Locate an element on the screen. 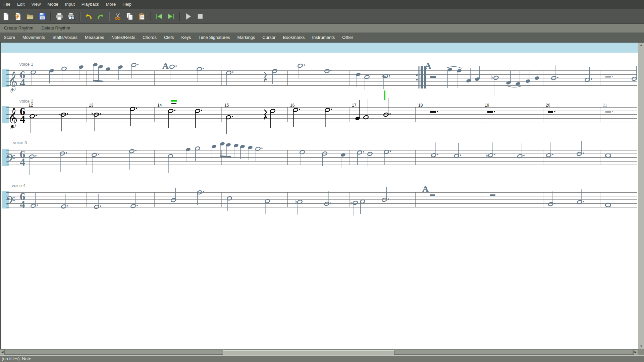 The height and width of the screenshot is (362, 644). measure-number-19: 19 is located at coordinates (487, 105).